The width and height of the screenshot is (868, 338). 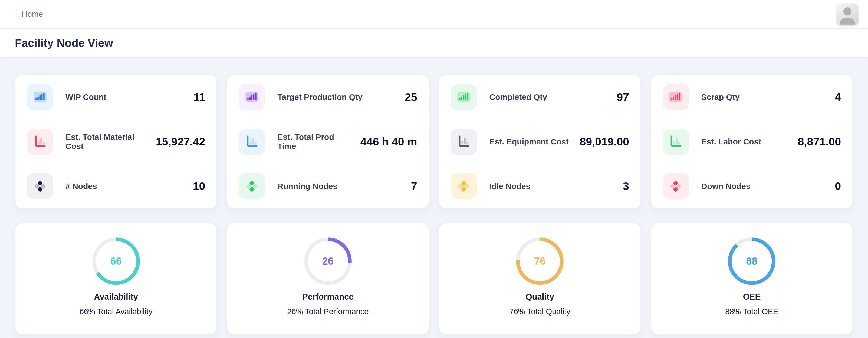 What do you see at coordinates (408, 97) in the screenshot?
I see `stat-value: 25` at bounding box center [408, 97].